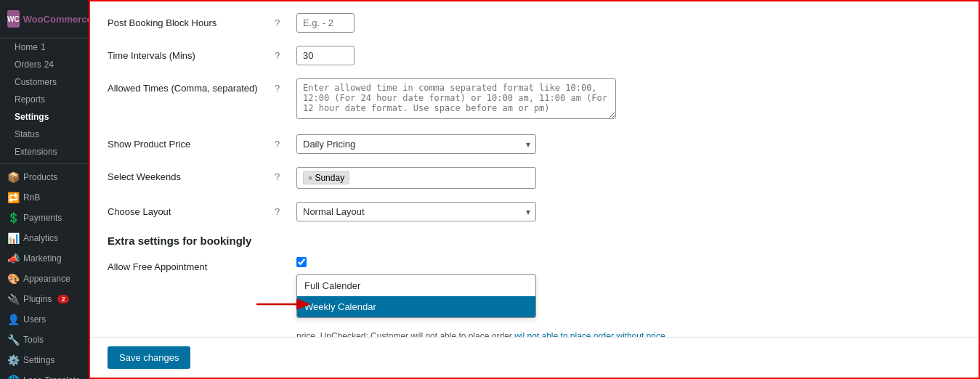  I want to click on sidebar-item-orders: Orders 24, so click(44, 65).